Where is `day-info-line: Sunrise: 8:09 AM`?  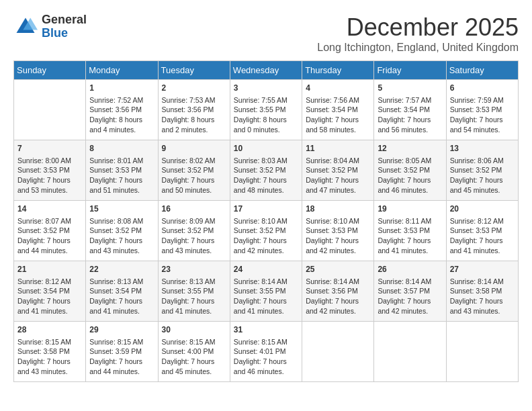 day-info-line: Sunrise: 8:09 AM is located at coordinates (194, 222).